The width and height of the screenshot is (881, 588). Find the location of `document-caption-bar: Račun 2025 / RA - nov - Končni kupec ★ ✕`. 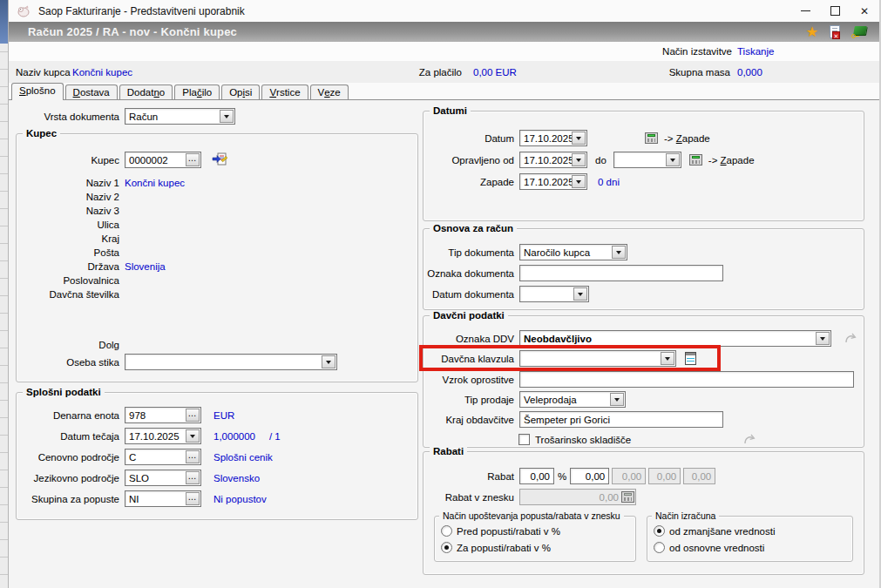

document-caption-bar: Račun 2025 / RA - nov - Končni kupec ★ ✕ is located at coordinates (444, 31).